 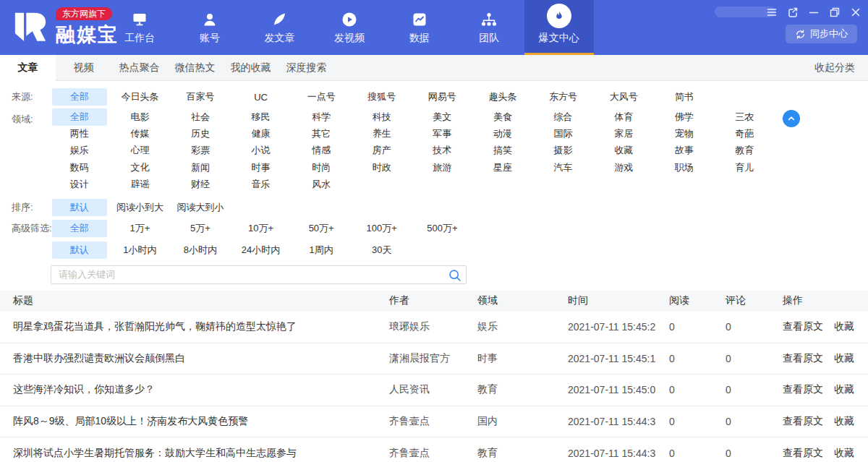 I want to click on nav-item-workbench: 工作台, so click(x=140, y=27).